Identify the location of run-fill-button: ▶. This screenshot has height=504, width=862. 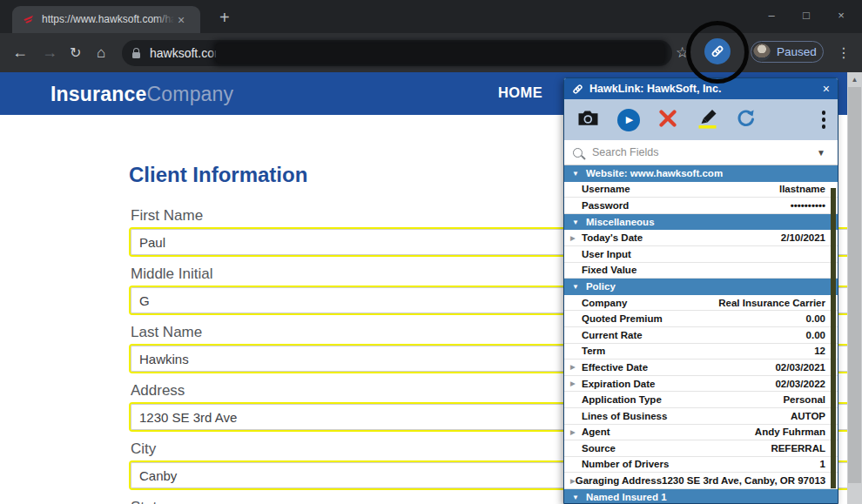
(629, 120).